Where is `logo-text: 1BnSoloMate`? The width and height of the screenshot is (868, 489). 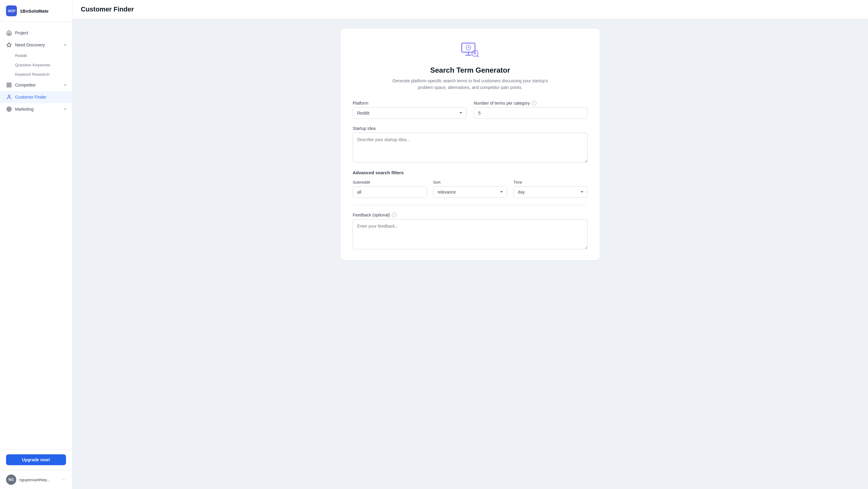 logo-text: 1BnSoloMate is located at coordinates (34, 11).